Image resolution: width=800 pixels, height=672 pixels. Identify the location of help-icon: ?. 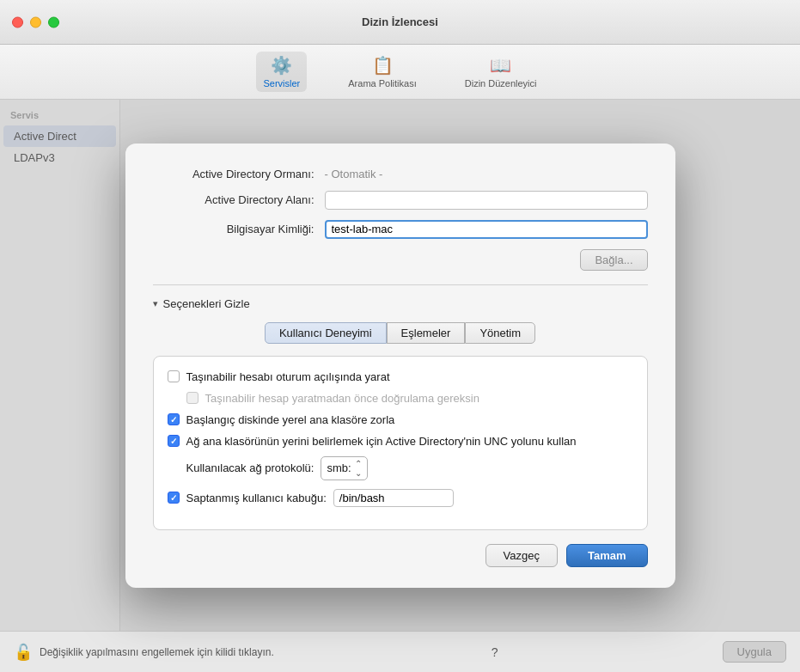
(495, 652).